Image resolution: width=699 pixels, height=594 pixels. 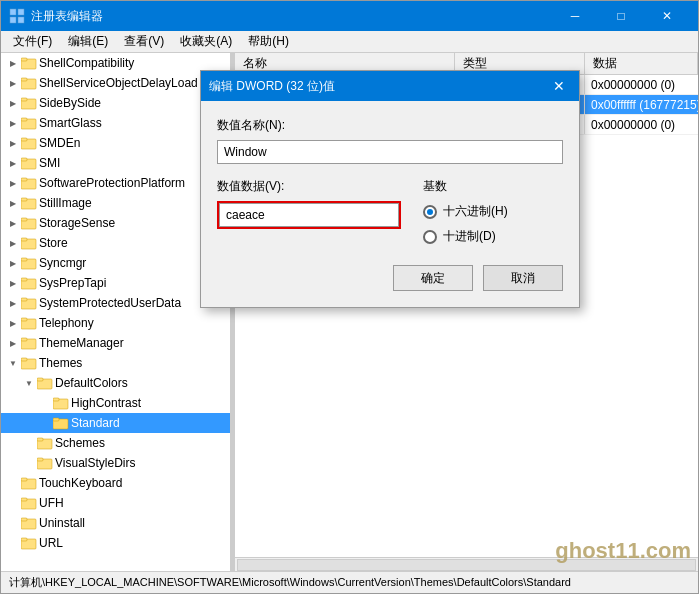 I want to click on radio-hex-btn, so click(x=430, y=212).